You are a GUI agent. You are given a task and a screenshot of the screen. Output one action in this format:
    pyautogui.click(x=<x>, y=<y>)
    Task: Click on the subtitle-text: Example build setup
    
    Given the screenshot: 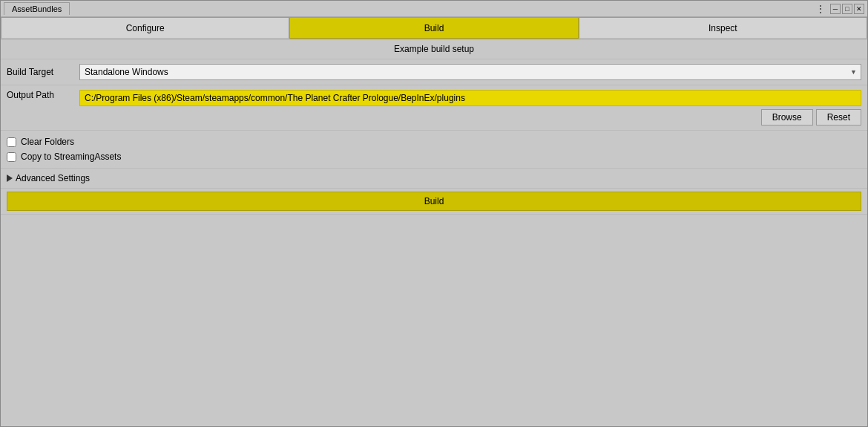 What is the action you would take?
    pyautogui.click(x=434, y=49)
    